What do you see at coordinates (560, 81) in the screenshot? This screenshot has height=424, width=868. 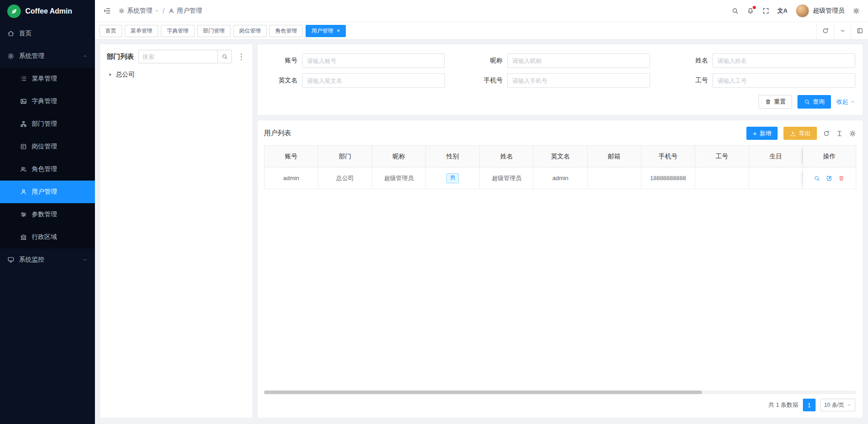 I see `field-phone: 手机号` at bounding box center [560, 81].